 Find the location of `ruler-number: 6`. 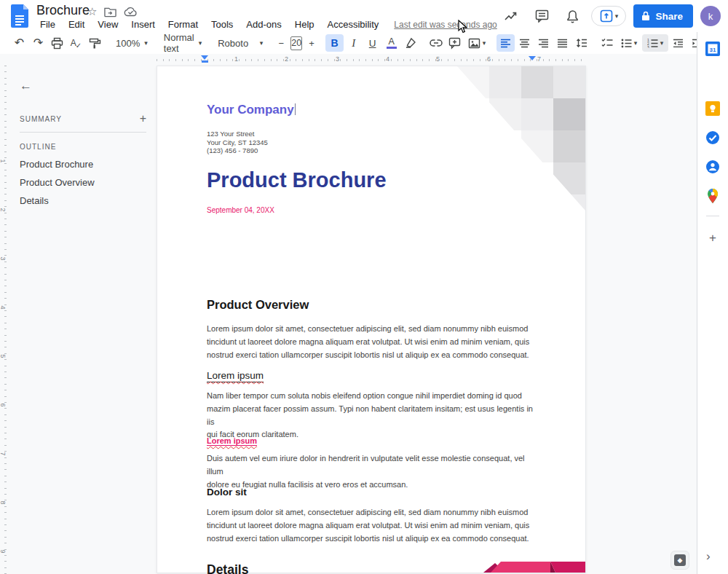

ruler-number: 6 is located at coordinates (489, 59).